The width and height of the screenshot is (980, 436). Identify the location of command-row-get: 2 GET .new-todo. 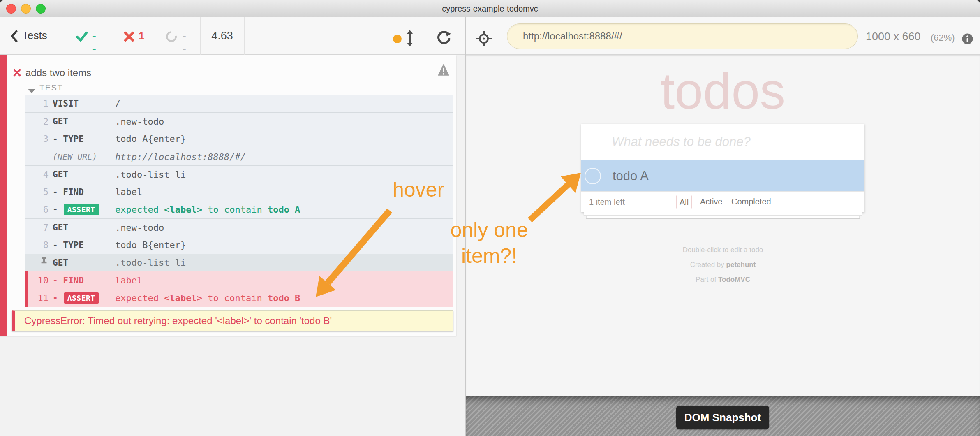
(239, 121).